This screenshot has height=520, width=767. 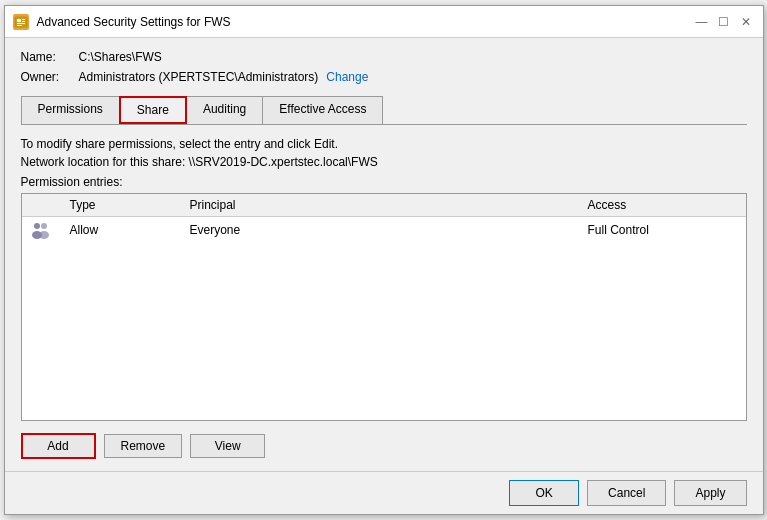 What do you see at coordinates (724, 22) in the screenshot?
I see `title-controls: — ☐ ✕` at bounding box center [724, 22].